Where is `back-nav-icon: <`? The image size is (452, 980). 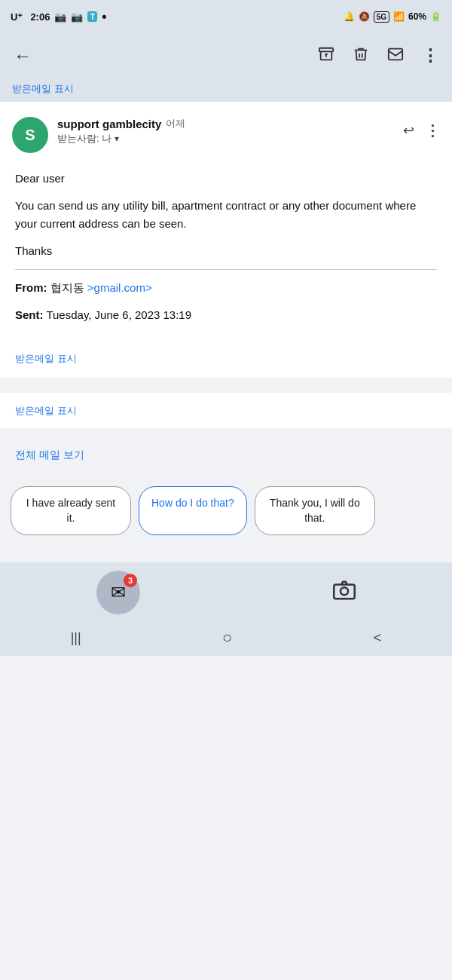 back-nav-icon: < is located at coordinates (378, 638).